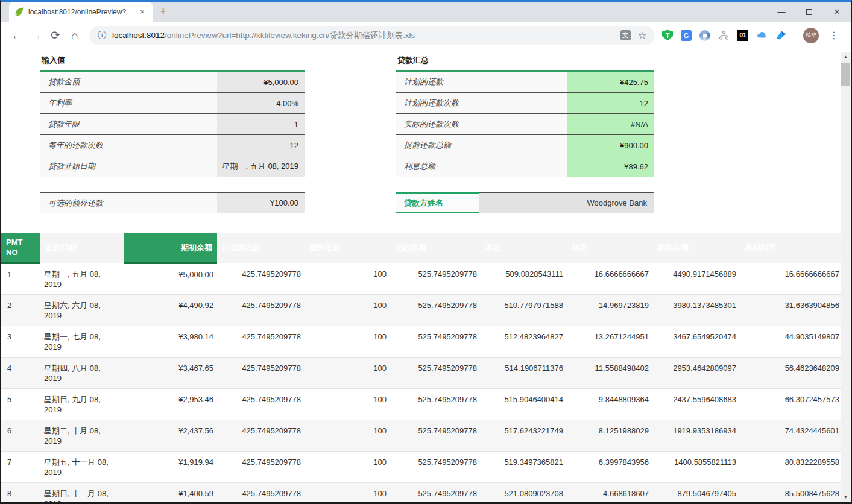 The height and width of the screenshot is (504, 852). Describe the element at coordinates (762, 35) in the screenshot. I see `cloud-extension-icon` at that location.